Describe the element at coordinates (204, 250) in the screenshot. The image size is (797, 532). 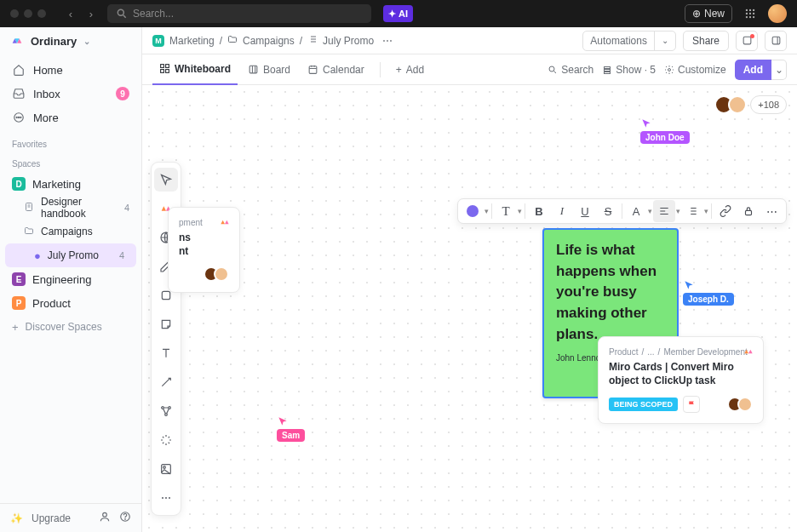
I see `task-card-partial: pment nsnt` at that location.